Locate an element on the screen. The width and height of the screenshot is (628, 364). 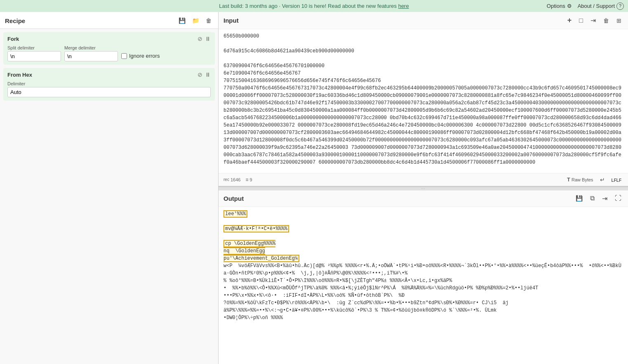
lines-icon: ≡ is located at coordinates (247, 180).